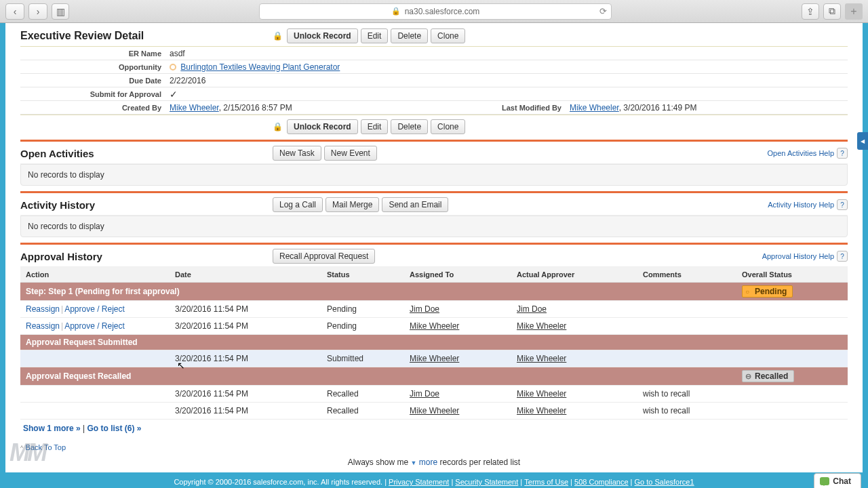 The width and height of the screenshot is (868, 488). What do you see at coordinates (178, 54) in the screenshot?
I see `field-value-er-name: asdf` at bounding box center [178, 54].